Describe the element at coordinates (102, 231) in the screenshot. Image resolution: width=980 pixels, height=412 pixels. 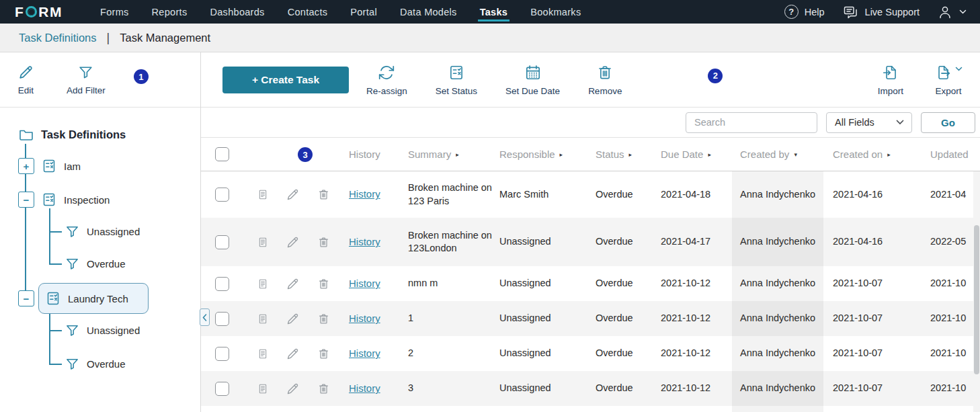
I see `tree-filter-inspection-unassigned: Unassigned` at that location.